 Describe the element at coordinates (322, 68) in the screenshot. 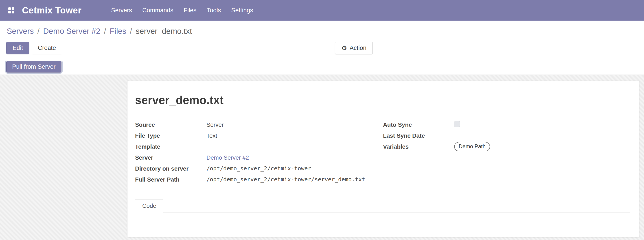

I see `header-buttons-row: Pull from Server` at that location.